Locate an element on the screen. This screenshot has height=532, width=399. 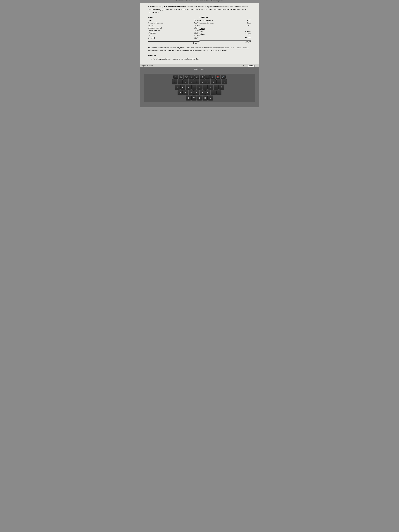
key-l: L is located at coordinates (214, 92).